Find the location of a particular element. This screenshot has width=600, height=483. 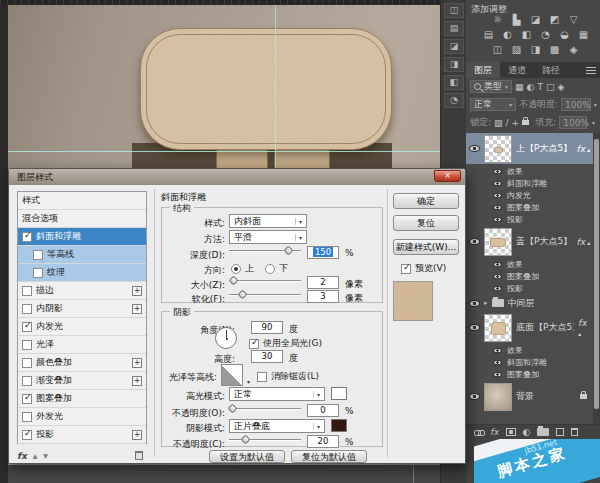

color-lookup-icon: ▦ is located at coordinates (584, 34).